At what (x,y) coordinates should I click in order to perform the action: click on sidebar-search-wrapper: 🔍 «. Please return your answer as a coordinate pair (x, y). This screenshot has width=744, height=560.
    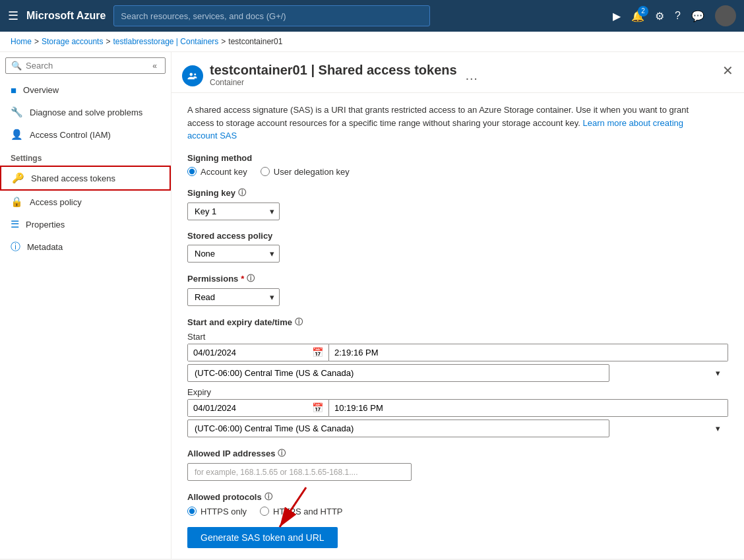
    Looking at the image, I should click on (86, 66).